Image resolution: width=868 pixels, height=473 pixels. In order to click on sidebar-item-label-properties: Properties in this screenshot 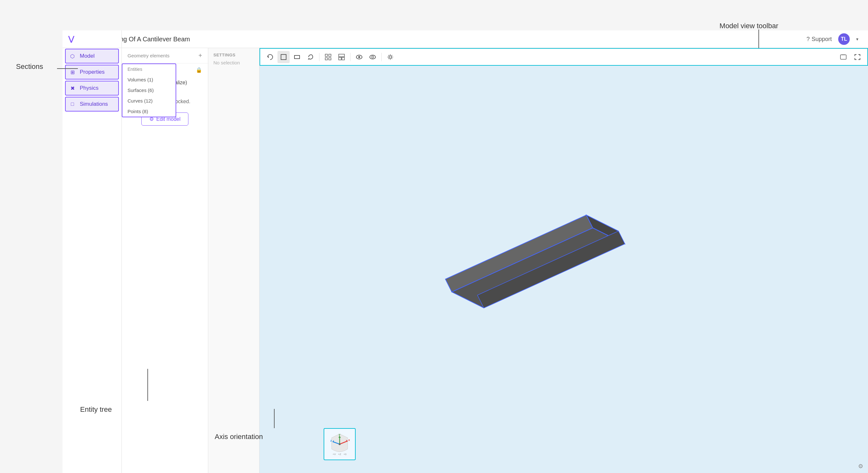, I will do `click(92, 72)`.